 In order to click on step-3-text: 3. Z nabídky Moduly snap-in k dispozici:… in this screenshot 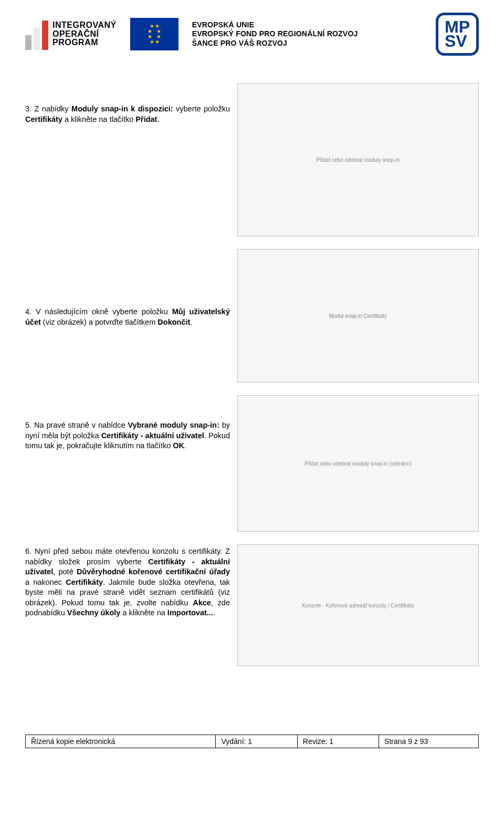, I will do `click(128, 170)`.